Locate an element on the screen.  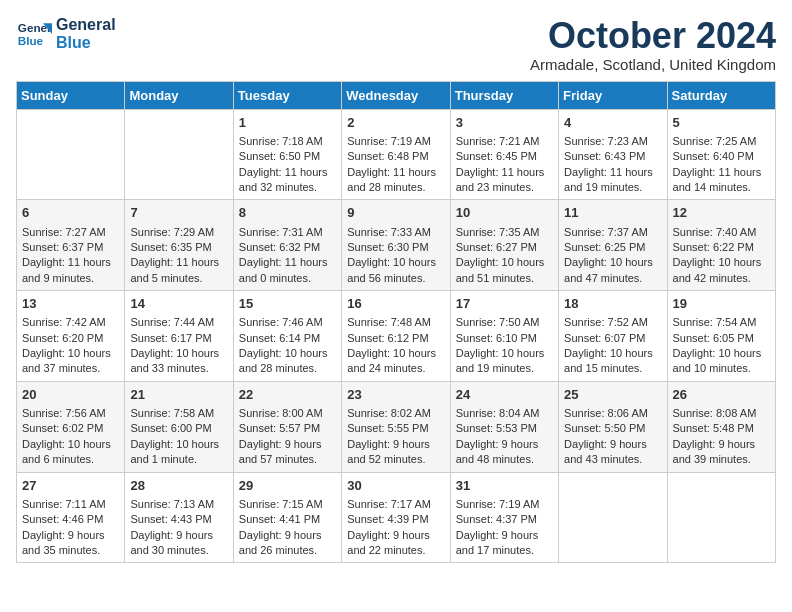
month-title: October 2024 is located at coordinates (653, 36).